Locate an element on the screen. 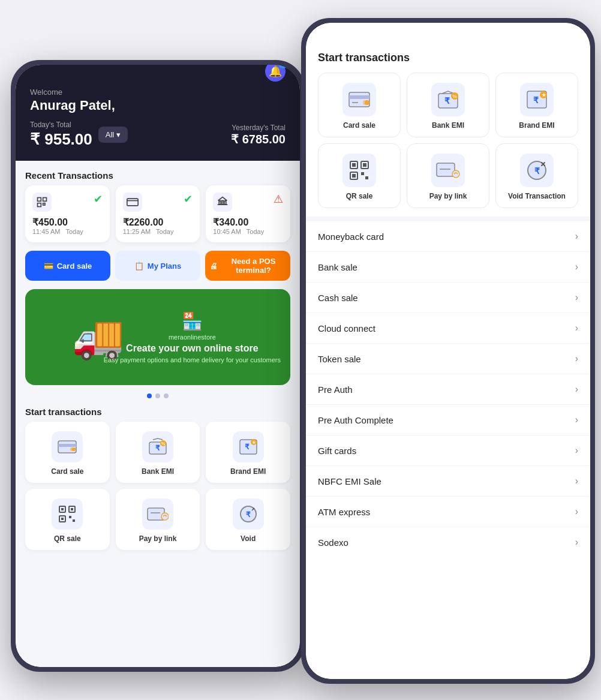 Image resolution: width=601 pixels, height=700 pixels. list-item-cash-sale: Cash sale › is located at coordinates (448, 298).